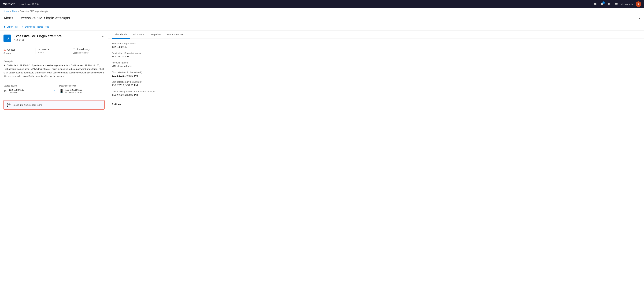 The width and height of the screenshot is (644, 292). I want to click on detail-divider, so click(376, 100).